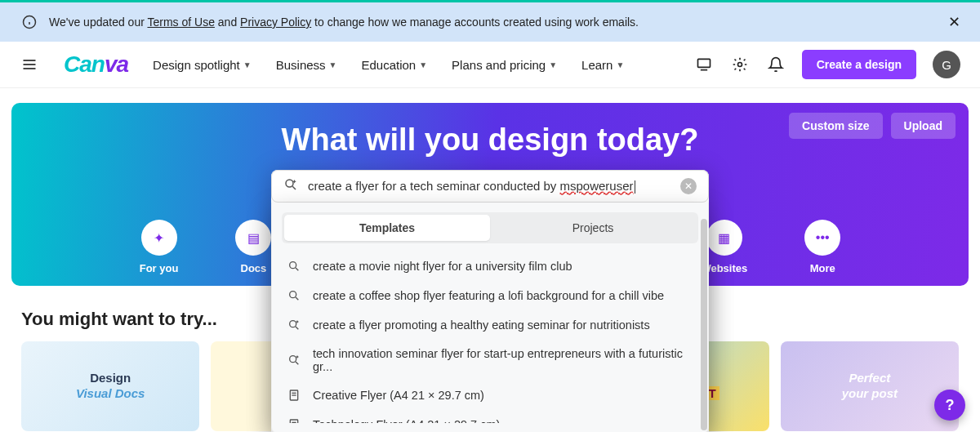 The height and width of the screenshot is (432, 980). What do you see at coordinates (704, 65) in the screenshot?
I see `display-icon` at bounding box center [704, 65].